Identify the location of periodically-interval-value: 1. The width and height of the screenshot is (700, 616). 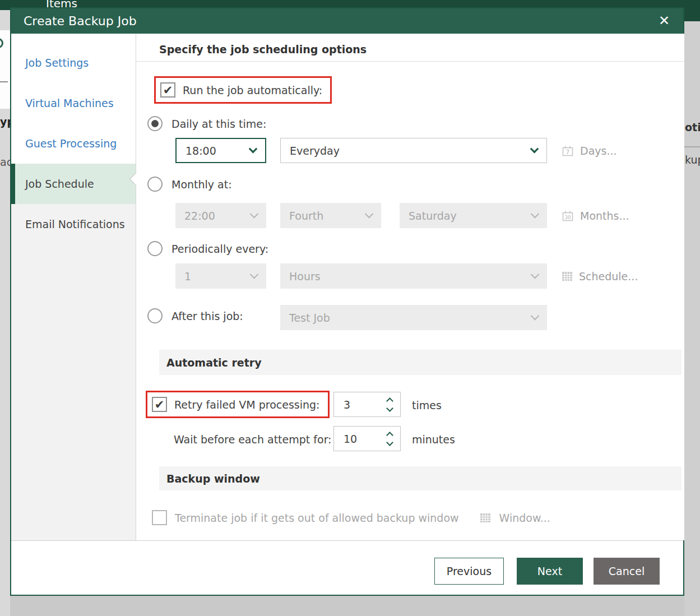
(188, 276).